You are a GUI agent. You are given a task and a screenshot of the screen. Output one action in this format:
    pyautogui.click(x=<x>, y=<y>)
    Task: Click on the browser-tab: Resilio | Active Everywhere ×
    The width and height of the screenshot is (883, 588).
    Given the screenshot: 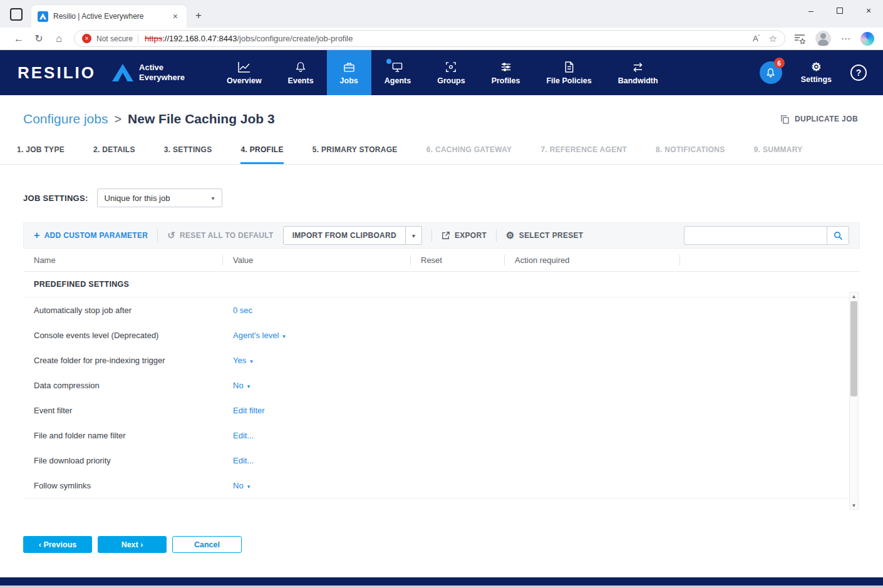 What is the action you would take?
    pyautogui.click(x=109, y=16)
    